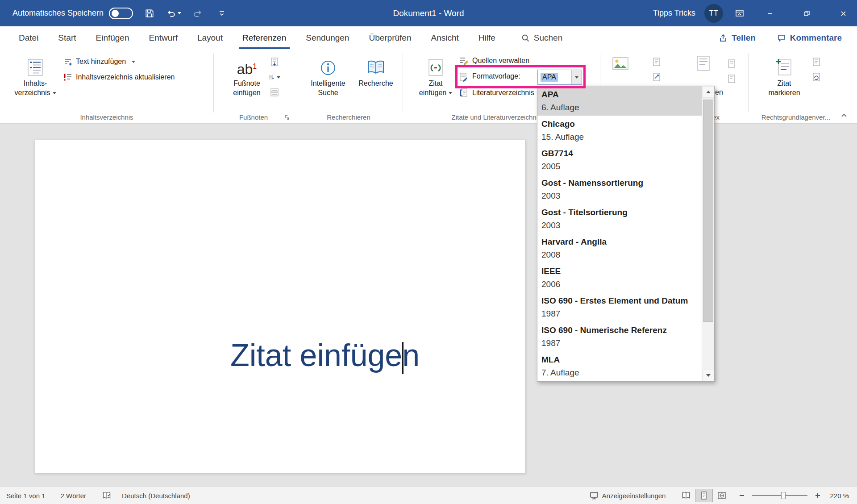  Describe the element at coordinates (816, 62) in the screenshot. I see `insert-table-of-authorities-icon` at that location.